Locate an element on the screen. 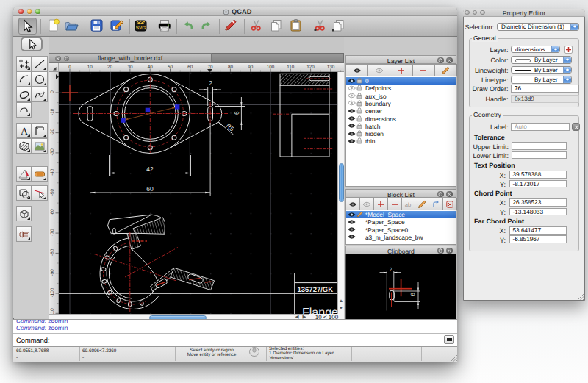 Image resolution: width=588 pixels, height=383 pixels. svg-text: -60 is located at coordinates (53, 212).